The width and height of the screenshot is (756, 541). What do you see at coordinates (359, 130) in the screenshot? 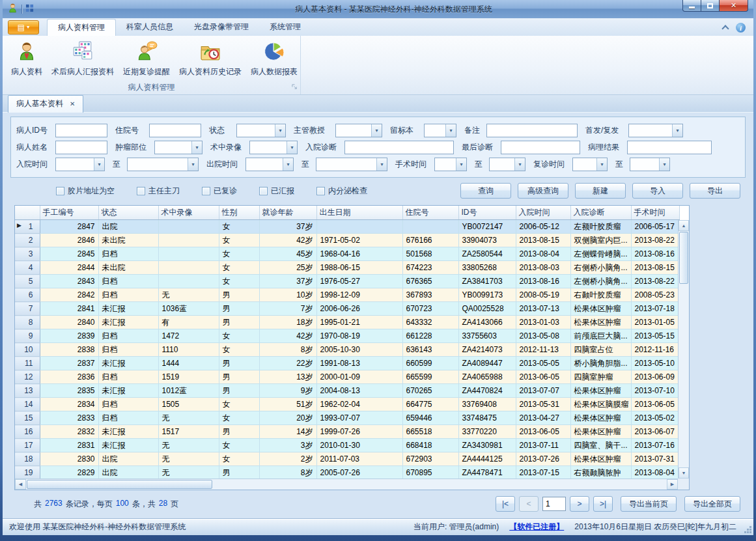
I see `professor-combo: ▾` at bounding box center [359, 130].